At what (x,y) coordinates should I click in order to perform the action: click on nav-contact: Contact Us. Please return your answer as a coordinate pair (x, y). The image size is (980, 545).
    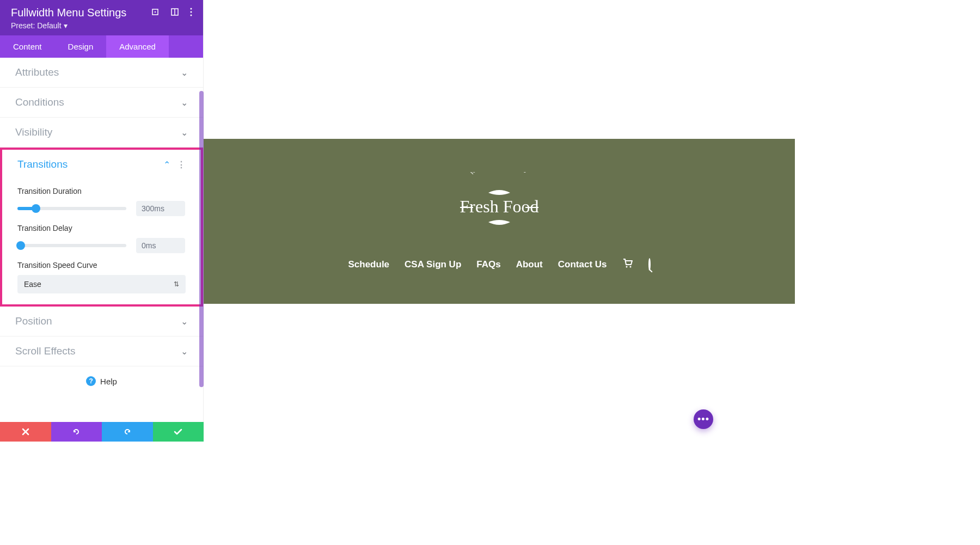
    Looking at the image, I should click on (583, 265).